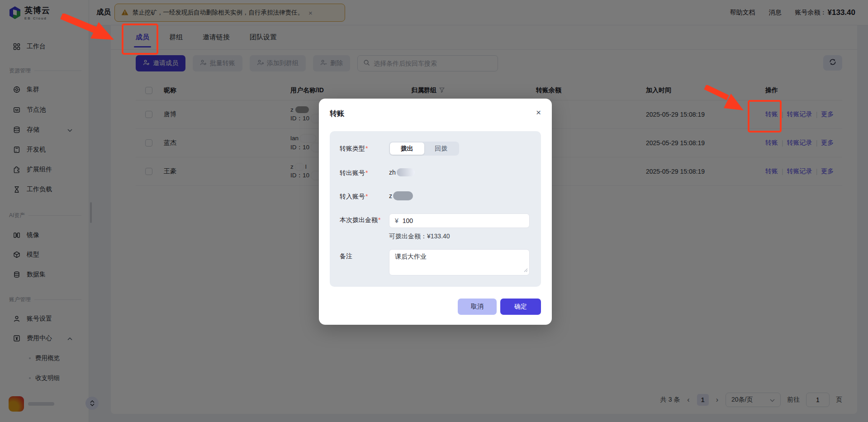 The image size is (868, 422). What do you see at coordinates (435, 212) in the screenshot?
I see `transfer-modal: 转账 × 转账类型* 拨出 回拨 转出账号* zh 转入账号* z 本次拨出金额…` at bounding box center [435, 212].